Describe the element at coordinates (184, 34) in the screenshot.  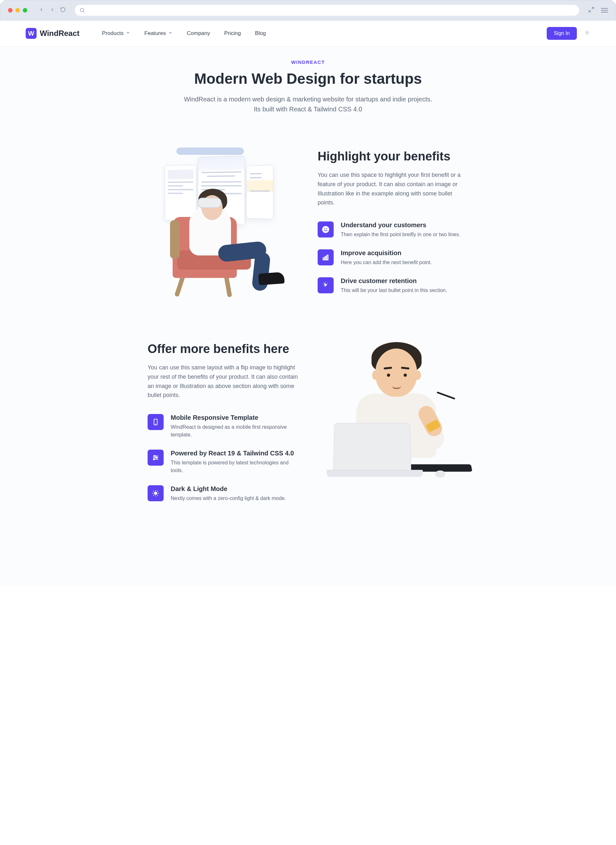
I see `main-nav: Products Features Company Pricing Blog` at that location.